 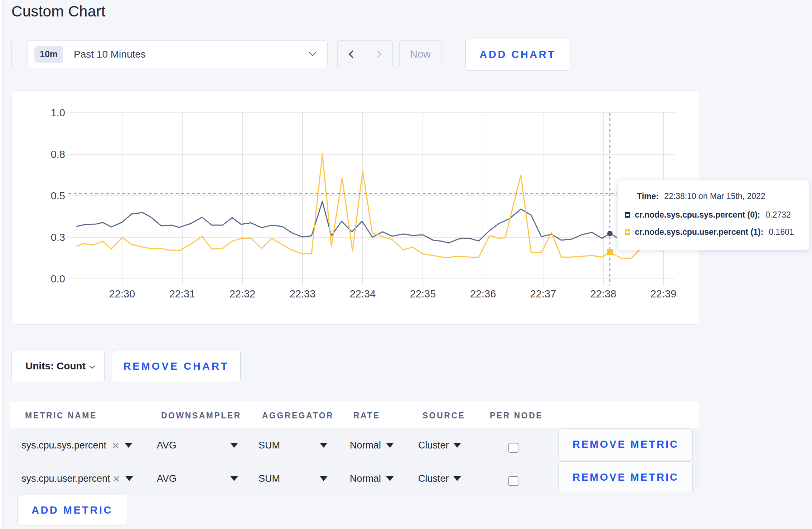 What do you see at coordinates (778, 215) in the screenshot?
I see `tooltip-series-value: 0.2732` at bounding box center [778, 215].